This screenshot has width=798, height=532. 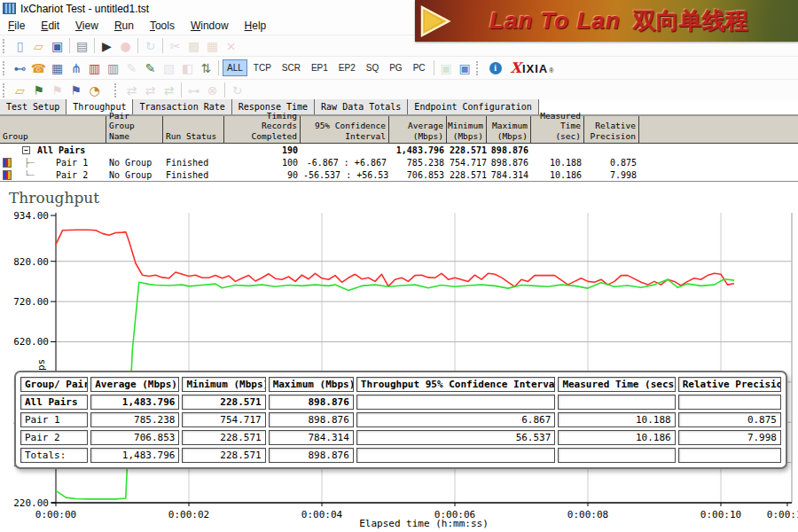 I want to click on summary-row: Pair 2706.853228.571784.31456.53710.1867…, so click(x=401, y=438).